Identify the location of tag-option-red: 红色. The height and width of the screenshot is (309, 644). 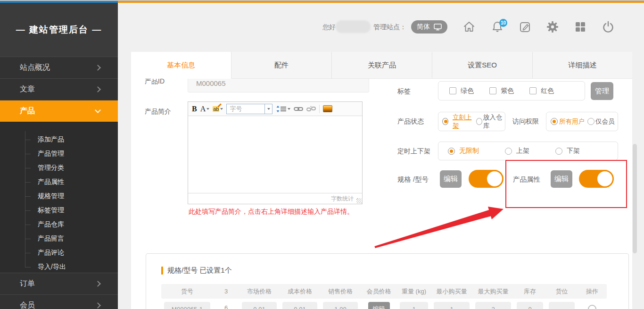
(542, 91).